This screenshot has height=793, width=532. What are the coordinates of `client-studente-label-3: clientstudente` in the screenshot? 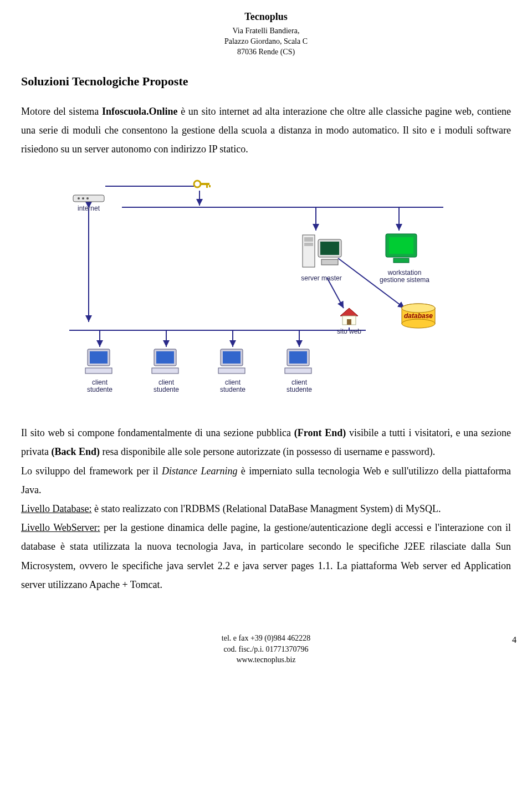 It's located at (233, 386).